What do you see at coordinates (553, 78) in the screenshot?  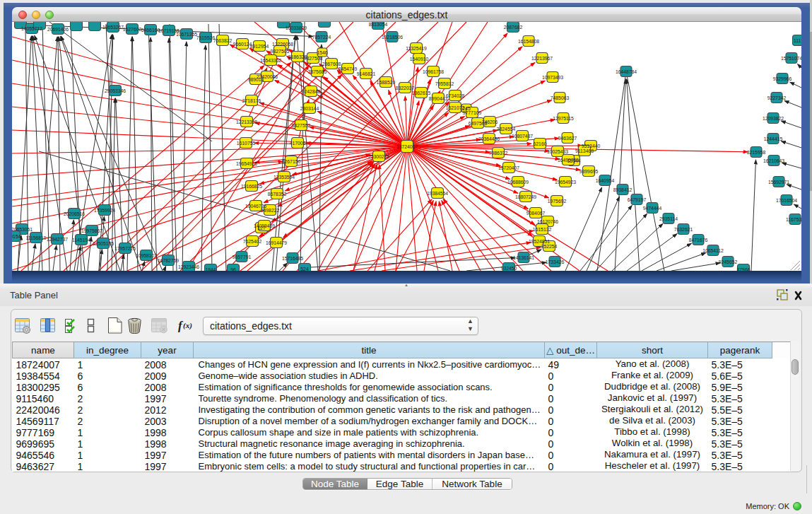 I see `svg-text: 10973493` at bounding box center [553, 78].